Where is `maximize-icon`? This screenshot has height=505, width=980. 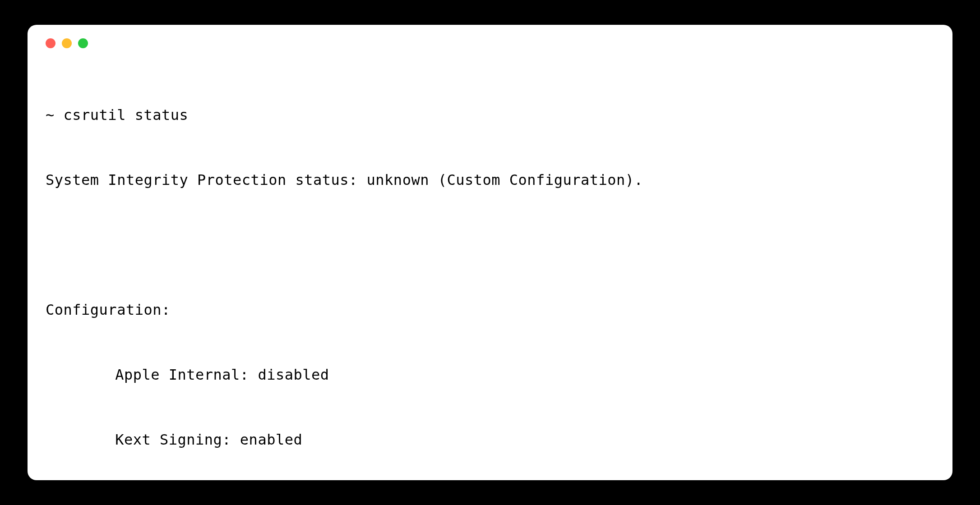 maximize-icon is located at coordinates (83, 43).